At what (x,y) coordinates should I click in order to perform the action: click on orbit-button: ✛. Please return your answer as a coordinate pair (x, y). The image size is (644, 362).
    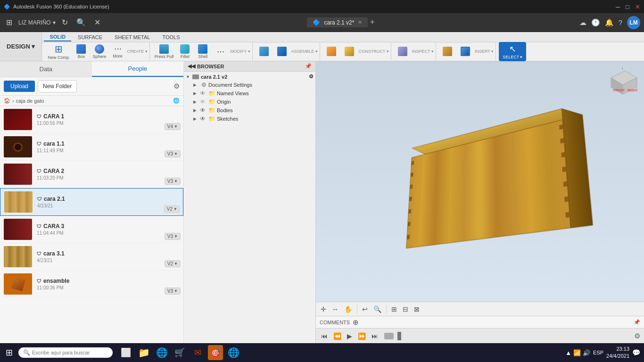
    Looking at the image, I should click on (323, 309).